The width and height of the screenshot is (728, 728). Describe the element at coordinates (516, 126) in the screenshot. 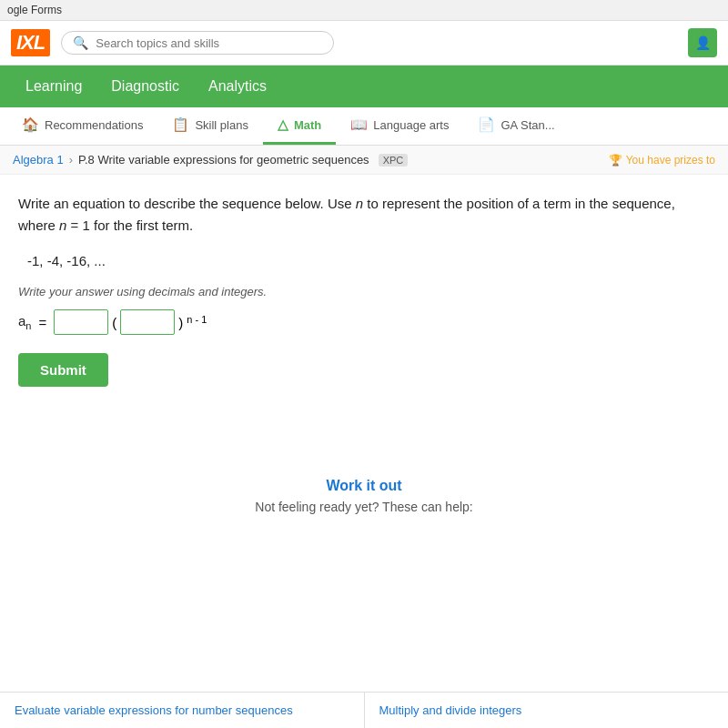

I see `tab-ga-standards: 📄 GA Stan...` at that location.